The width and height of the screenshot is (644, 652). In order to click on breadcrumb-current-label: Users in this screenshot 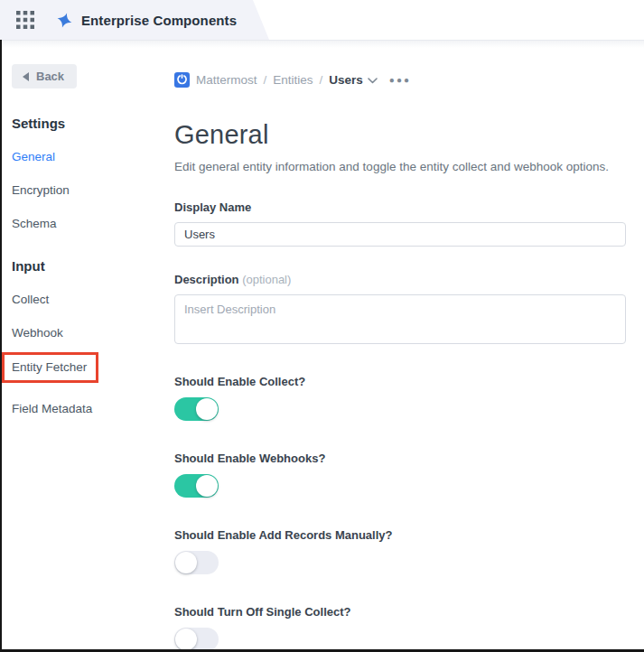, I will do `click(346, 79)`.